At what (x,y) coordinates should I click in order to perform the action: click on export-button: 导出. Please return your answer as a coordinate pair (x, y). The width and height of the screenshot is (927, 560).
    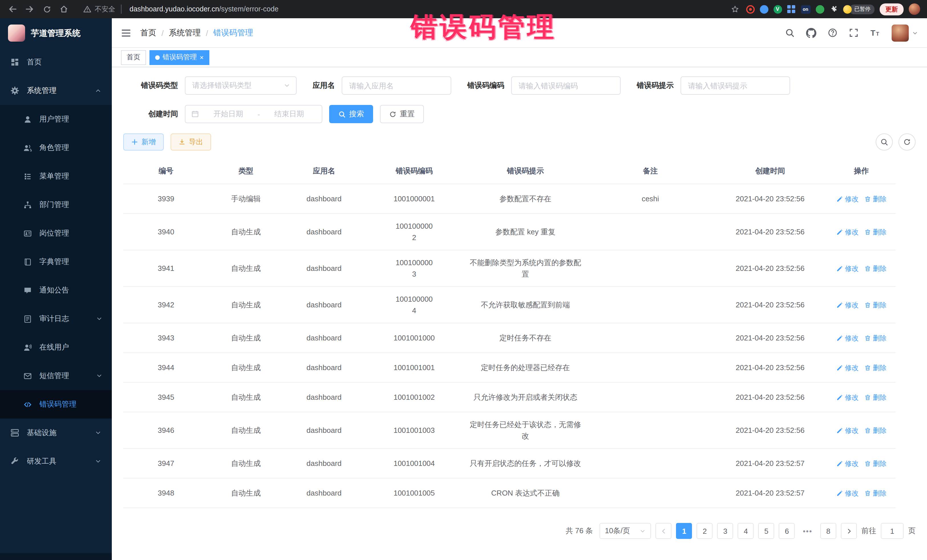
    Looking at the image, I should click on (191, 142).